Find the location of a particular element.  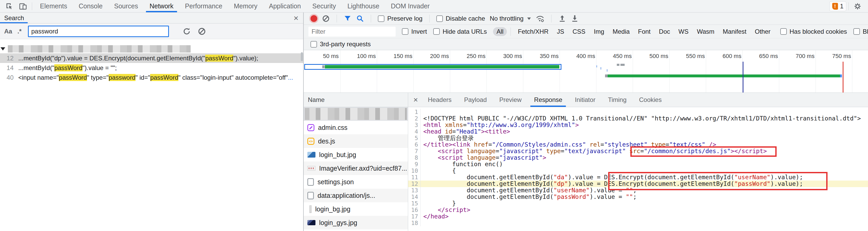

code-token: document.getElementById( is located at coordinates (489, 197).